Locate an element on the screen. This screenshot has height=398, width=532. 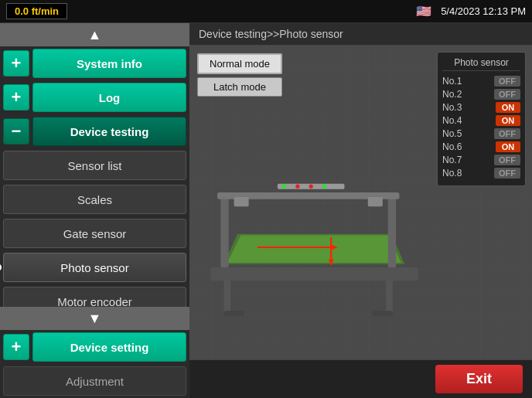
top-bar: 0.0 ft/min 🇺🇸 5/4/2023 12:13 PM is located at coordinates (266, 12).